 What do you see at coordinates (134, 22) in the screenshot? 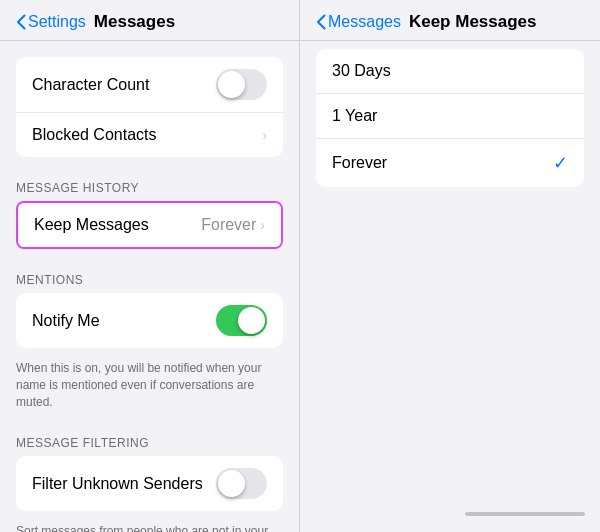
I see `left-title: Messages` at bounding box center [134, 22].